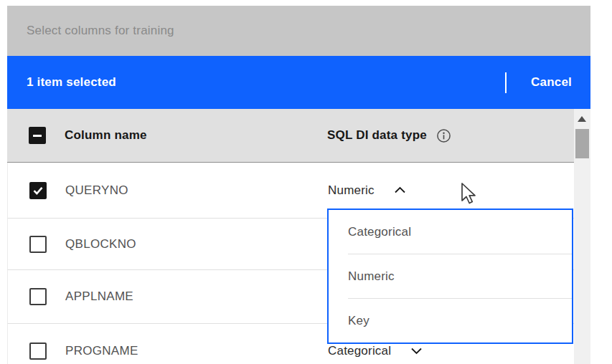  I want to click on row-checkbox-progname, so click(38, 351).